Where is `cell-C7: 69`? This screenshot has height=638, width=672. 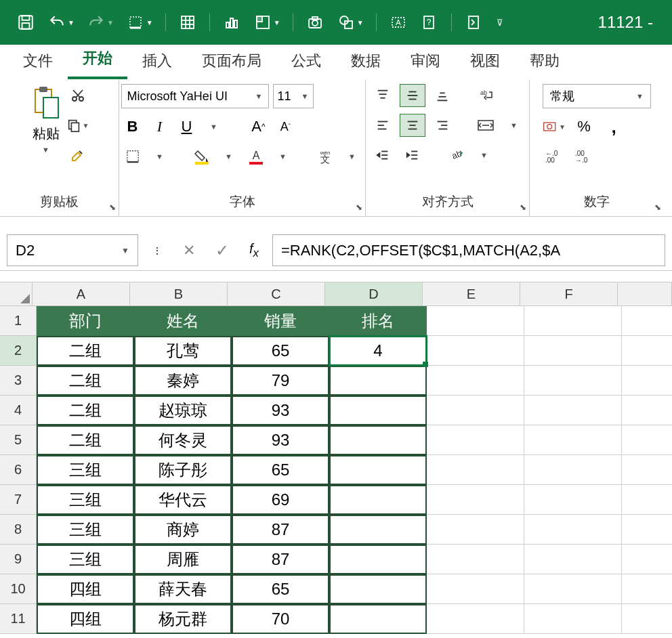
cell-C7: 69 is located at coordinates (280, 500).